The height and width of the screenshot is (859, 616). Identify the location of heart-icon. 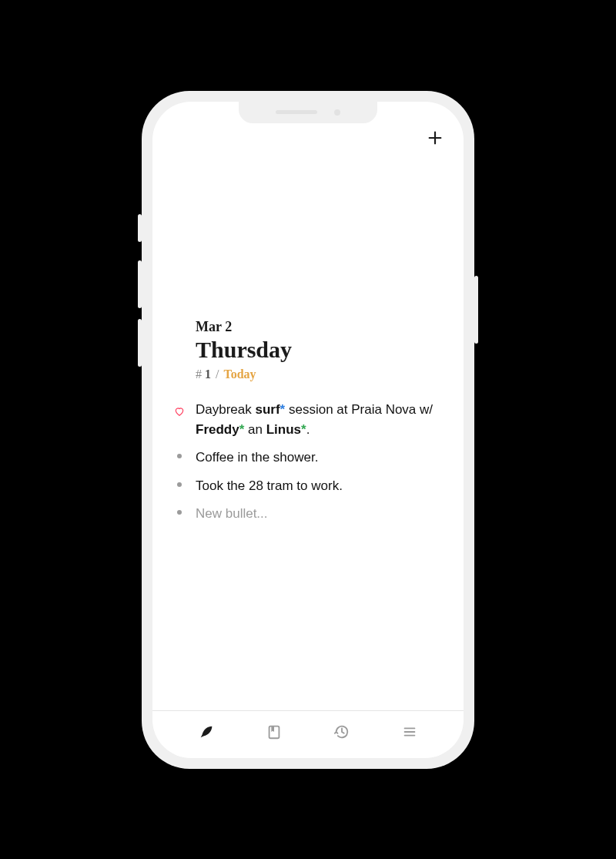
(179, 411).